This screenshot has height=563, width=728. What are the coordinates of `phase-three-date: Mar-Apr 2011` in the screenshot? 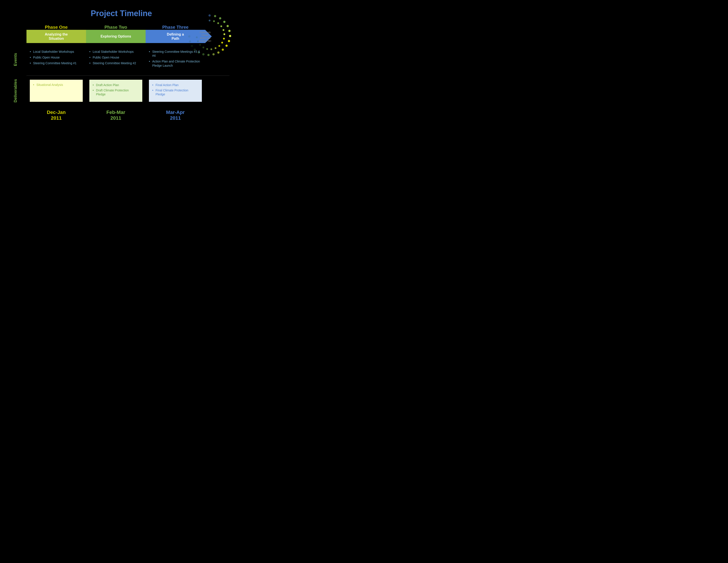 It's located at (175, 115).